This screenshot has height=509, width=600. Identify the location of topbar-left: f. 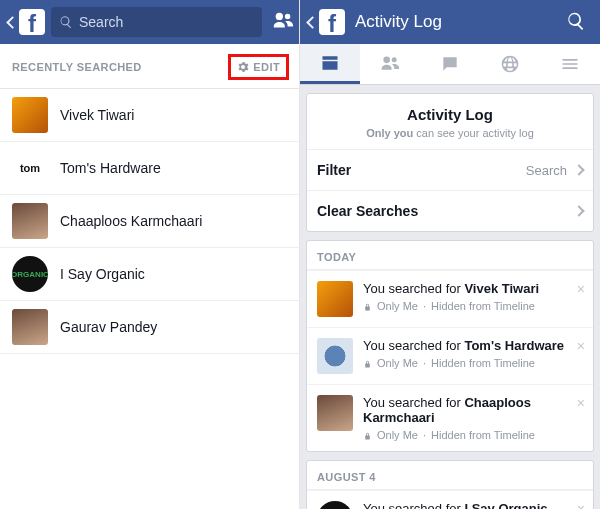
(150, 22).